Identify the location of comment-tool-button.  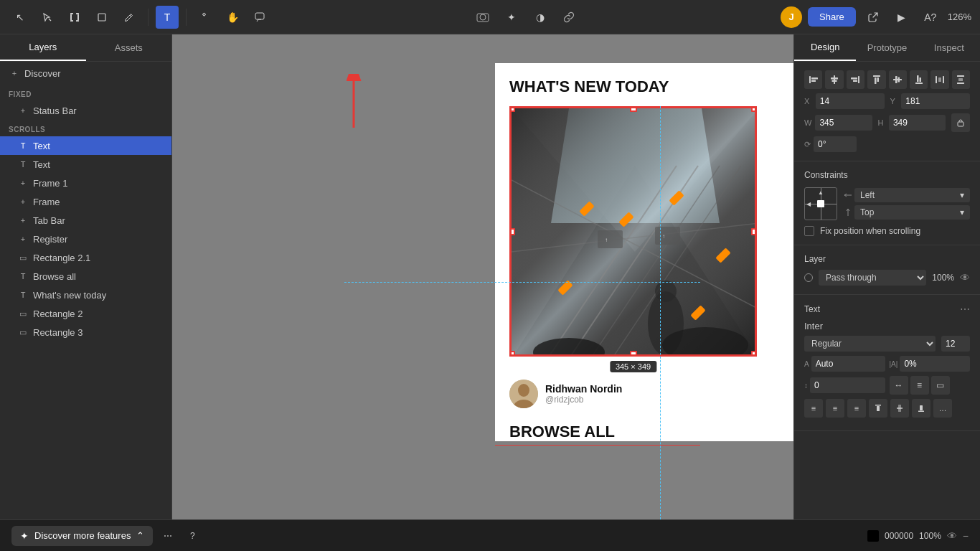
(260, 17).